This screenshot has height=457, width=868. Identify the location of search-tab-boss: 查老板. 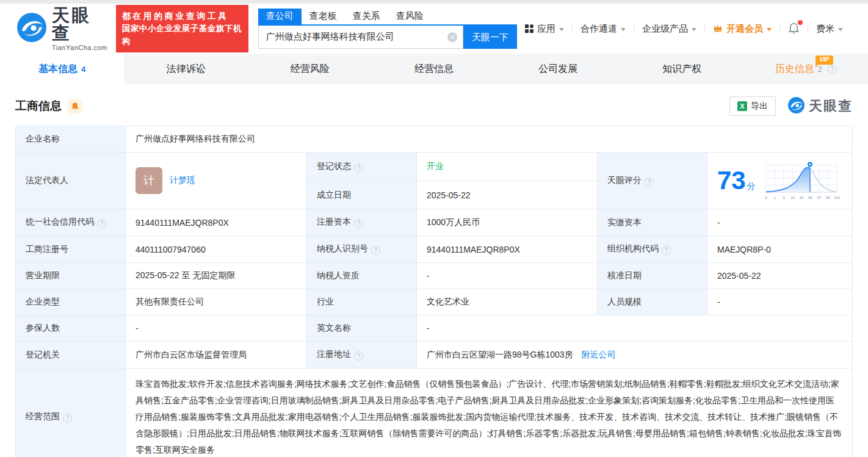
(324, 16).